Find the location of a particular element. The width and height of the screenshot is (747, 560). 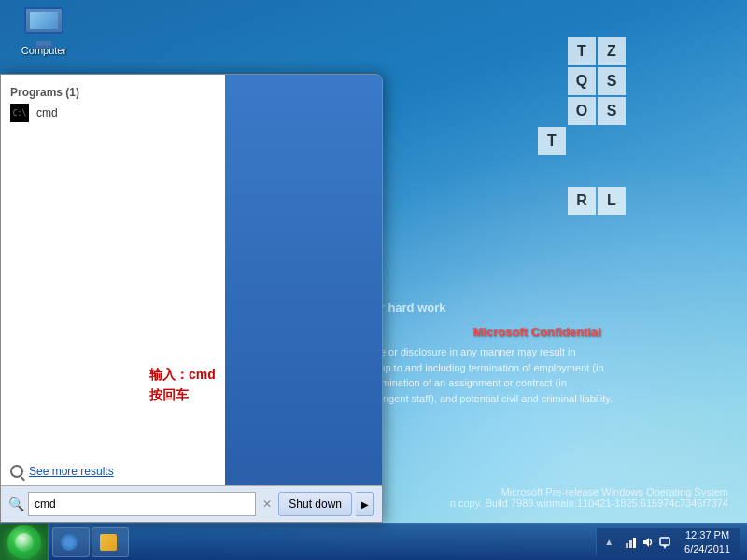

volume-icon is located at coordinates (648, 542).